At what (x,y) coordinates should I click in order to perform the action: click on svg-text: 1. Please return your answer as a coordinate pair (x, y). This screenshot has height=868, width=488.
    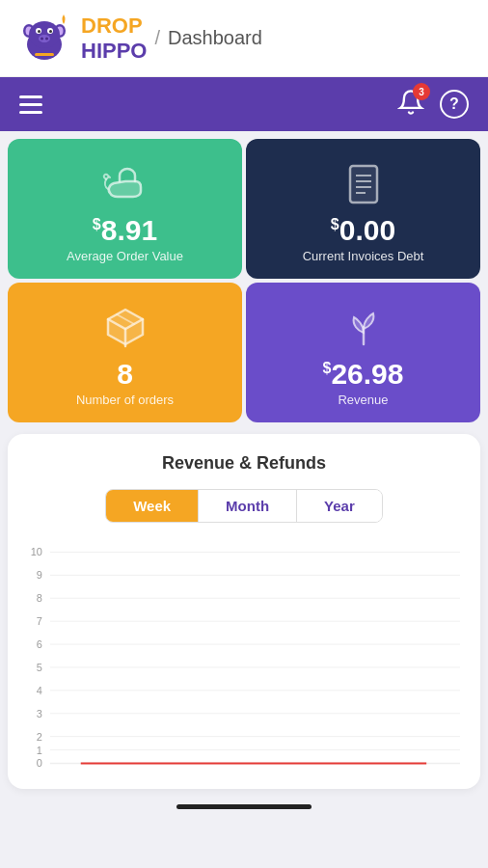
    Looking at the image, I should click on (40, 750).